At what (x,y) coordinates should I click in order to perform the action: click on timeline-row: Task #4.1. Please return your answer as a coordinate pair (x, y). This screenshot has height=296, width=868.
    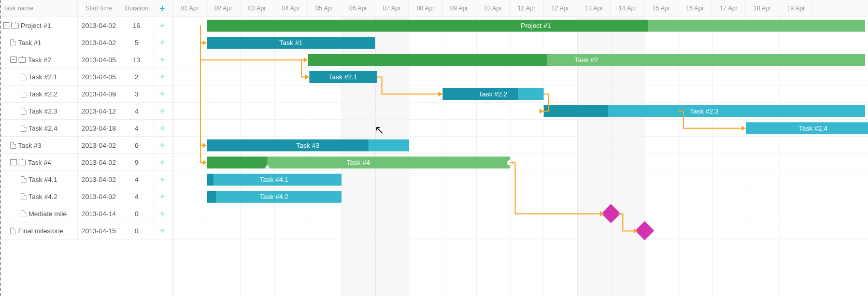
    Looking at the image, I should click on (520, 179).